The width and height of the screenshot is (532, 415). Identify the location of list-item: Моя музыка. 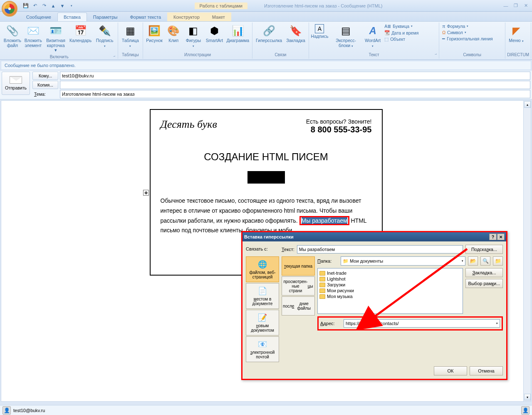
(390, 296).